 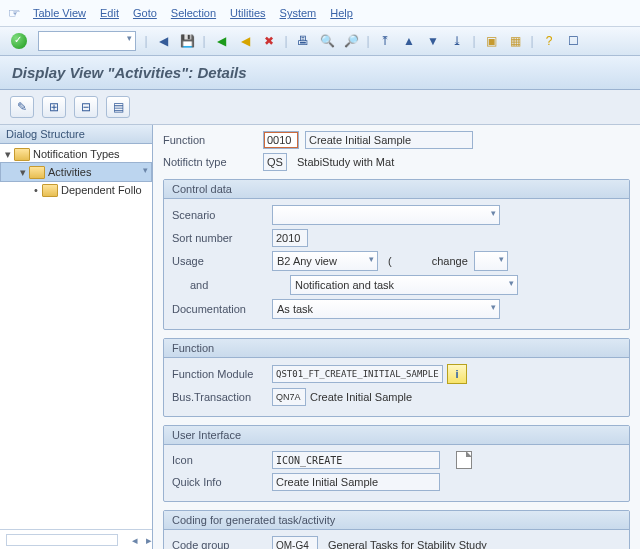 What do you see at coordinates (222, 374) in the screenshot?
I see `function-module-label: Function Module` at bounding box center [222, 374].